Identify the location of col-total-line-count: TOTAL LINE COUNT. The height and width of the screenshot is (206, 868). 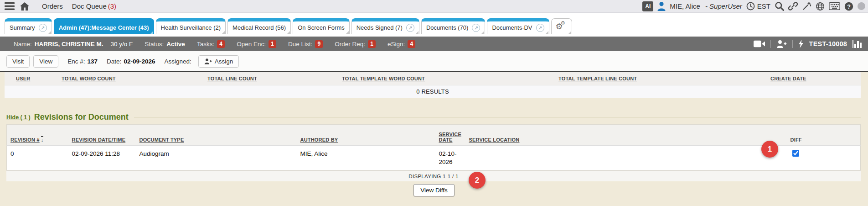
(264, 79).